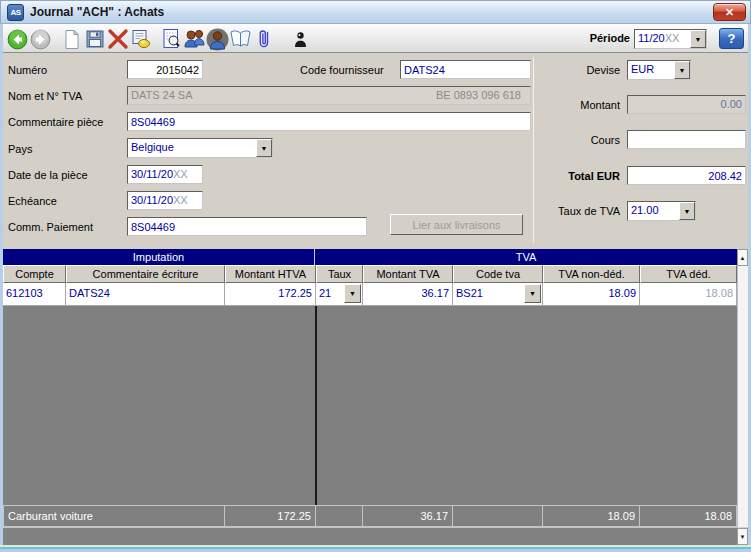  What do you see at coordinates (316, 406) in the screenshot?
I see `grid-section-divider` at bounding box center [316, 406].